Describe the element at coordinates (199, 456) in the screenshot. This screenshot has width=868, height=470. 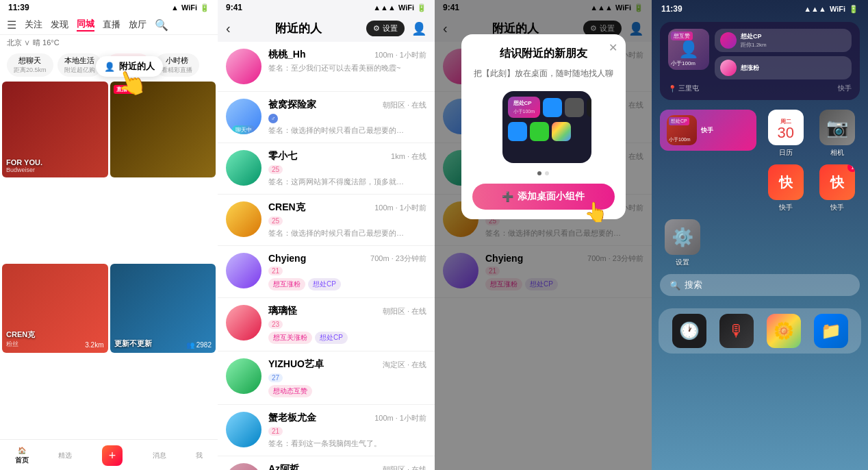
I see `bottom-profile: 我` at that location.